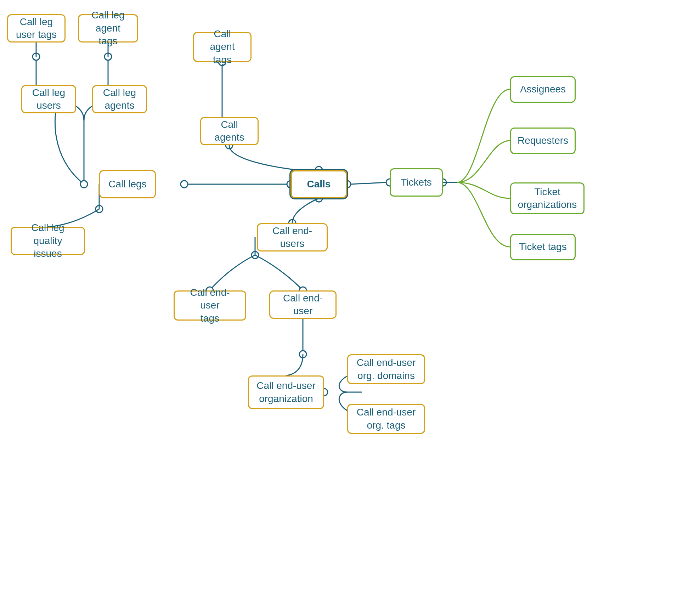 The width and height of the screenshot is (700, 605). I want to click on call-leg-agent-tags-label: Call legagent tags, so click(108, 28).